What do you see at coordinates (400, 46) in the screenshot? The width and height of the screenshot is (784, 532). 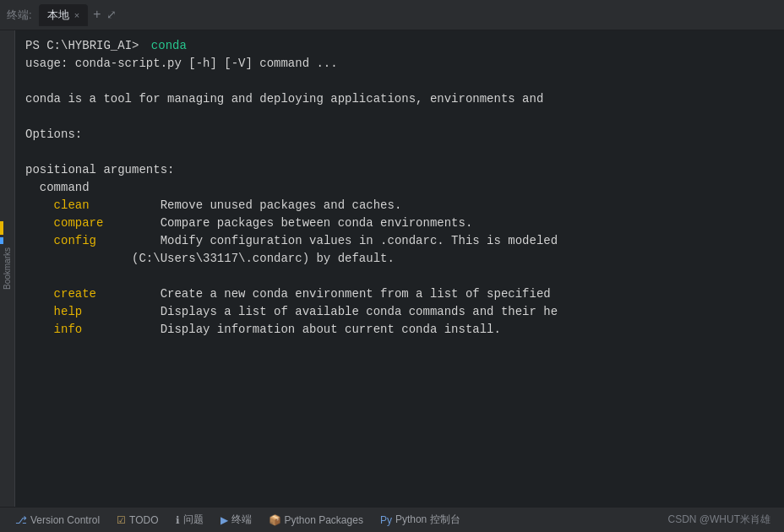 I see `prompt-line: PS C:\HYBRIG_AI> conda` at bounding box center [400, 46].